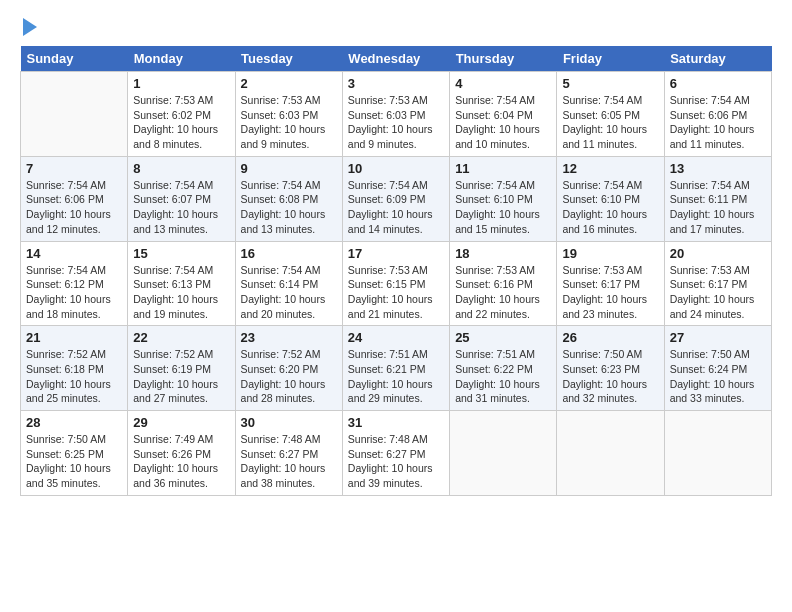 This screenshot has height=612, width=792. I want to click on day-number: 21, so click(74, 338).